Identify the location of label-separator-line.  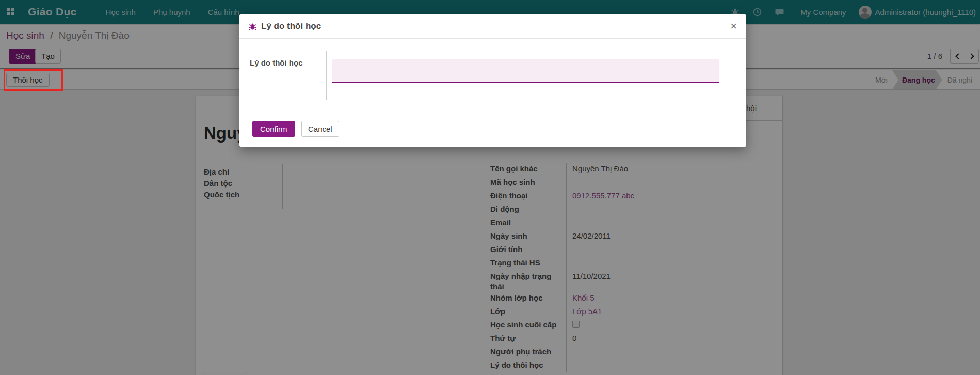
(326, 75).